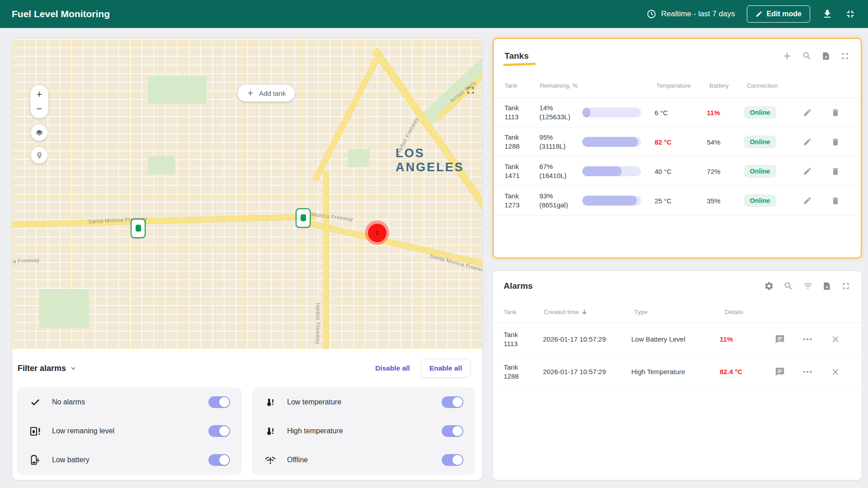  Describe the element at coordinates (377, 233) in the screenshot. I see `cluster-count: 2` at that location.